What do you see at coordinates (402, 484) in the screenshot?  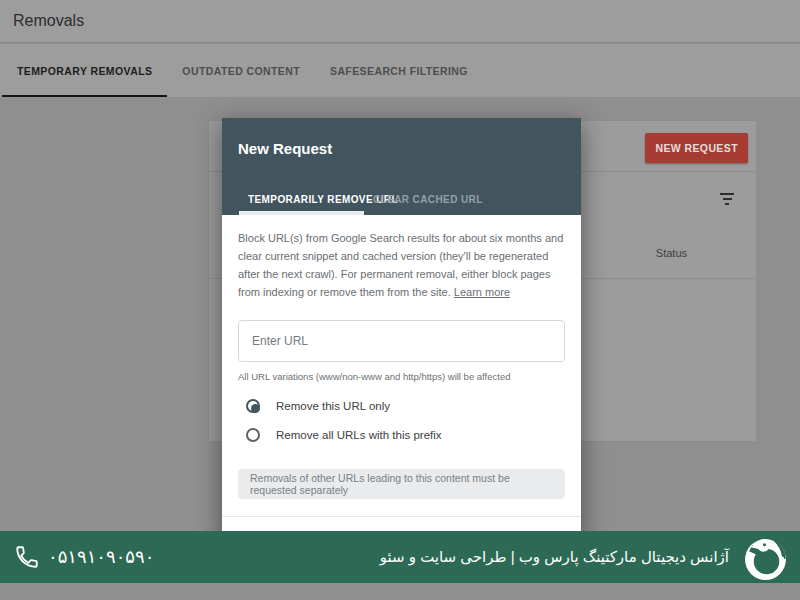 I see `separate-request-note: Removals of other URLs leading to this c…` at bounding box center [402, 484].